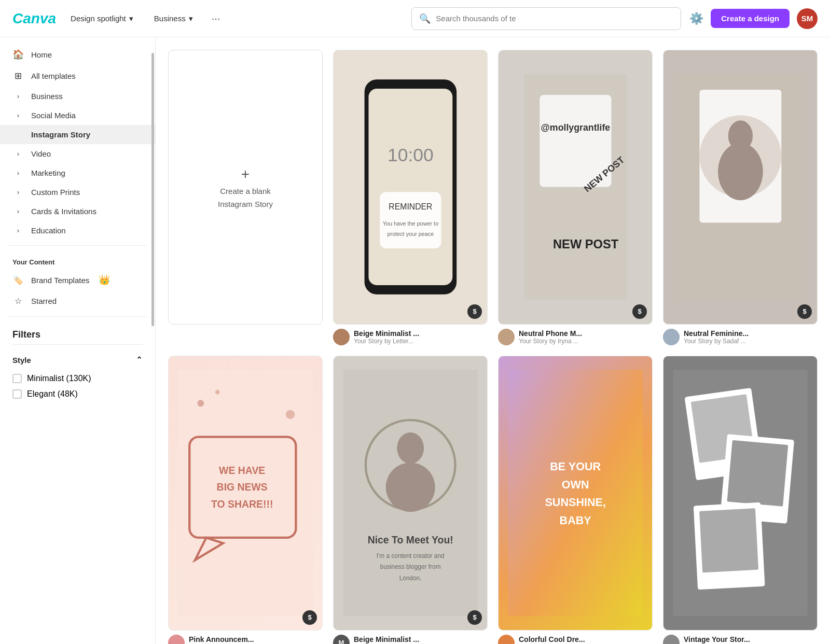  I want to click on sidebar-item-starred: ☆ Starred, so click(78, 301).